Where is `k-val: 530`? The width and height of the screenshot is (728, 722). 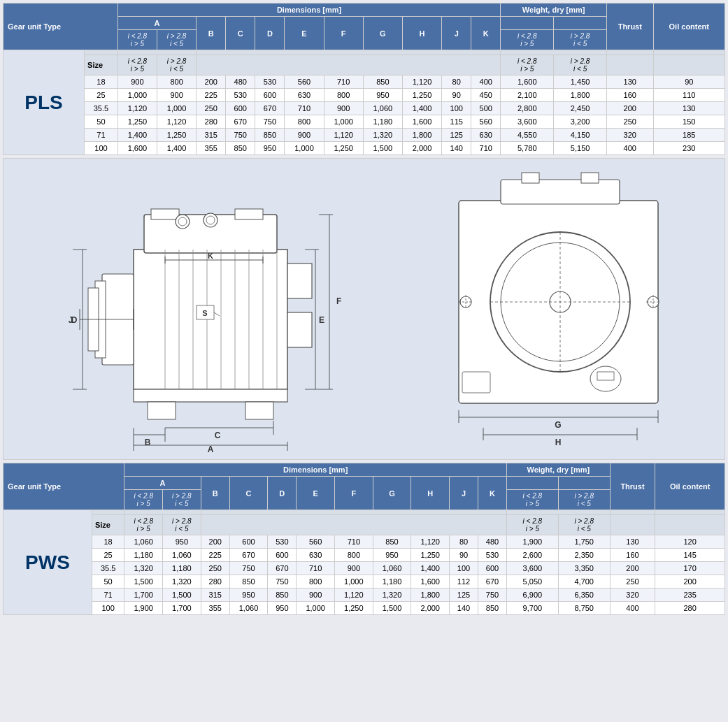 k-val: 530 is located at coordinates (492, 555).